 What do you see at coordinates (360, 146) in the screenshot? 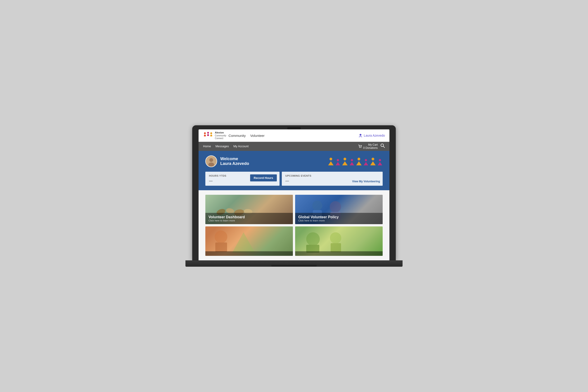
I see `cart-icon` at bounding box center [360, 146].